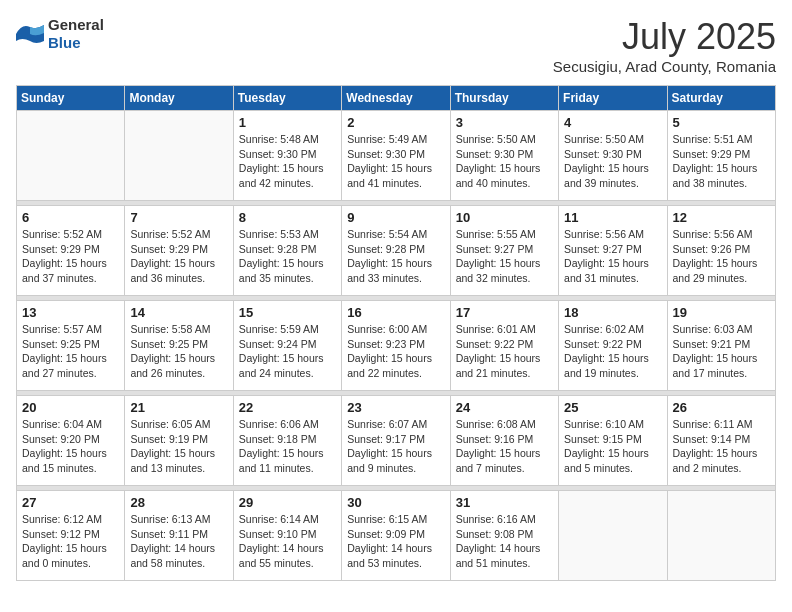 The height and width of the screenshot is (612, 792). Describe the element at coordinates (60, 34) in the screenshot. I see `logo: General Blue` at that location.